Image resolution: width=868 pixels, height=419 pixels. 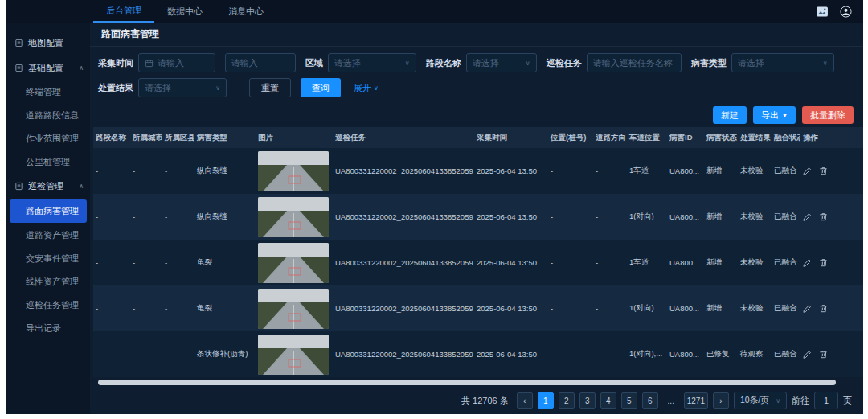 What do you see at coordinates (786, 170) in the screenshot?
I see `cell-fusion-status: 已融合` at bounding box center [786, 170].